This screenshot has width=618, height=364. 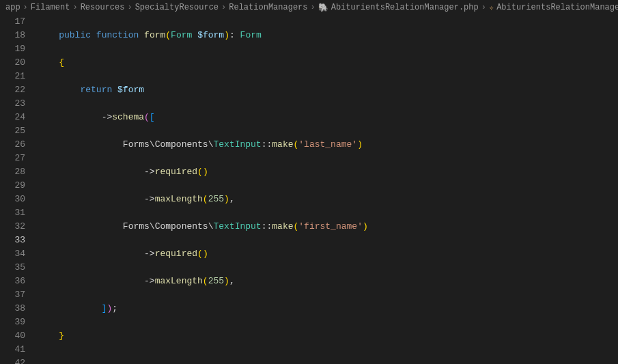 I want to click on line-number: 20, so click(x=15, y=63).